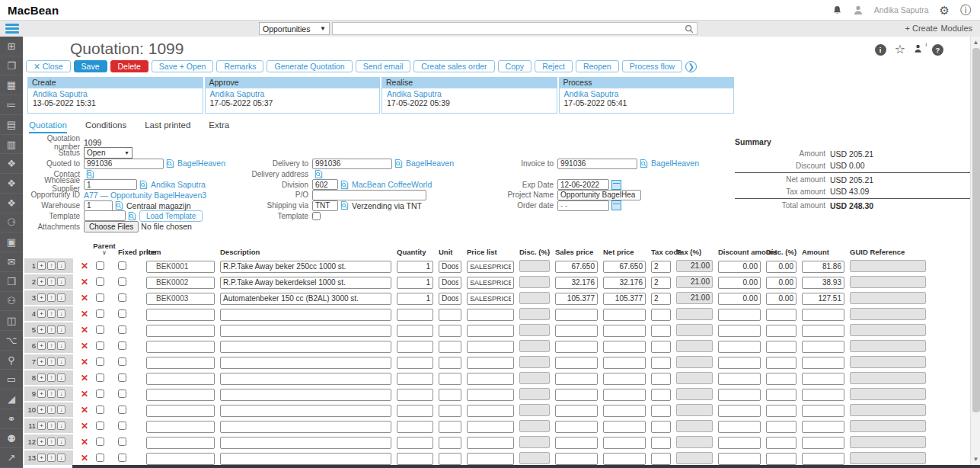  Describe the element at coordinates (976, 230) in the screenshot. I see `scrollbar-thumb` at that location.